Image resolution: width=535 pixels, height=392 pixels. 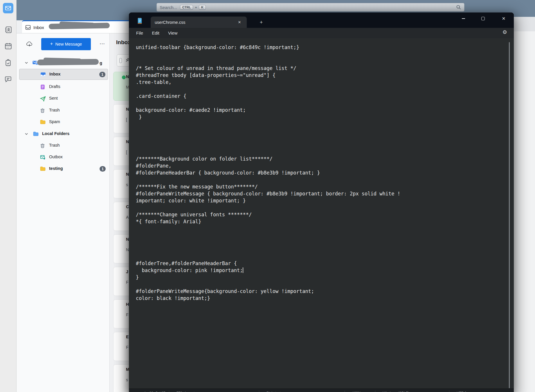 I want to click on folder-row-spam: Spam, so click(x=64, y=122).